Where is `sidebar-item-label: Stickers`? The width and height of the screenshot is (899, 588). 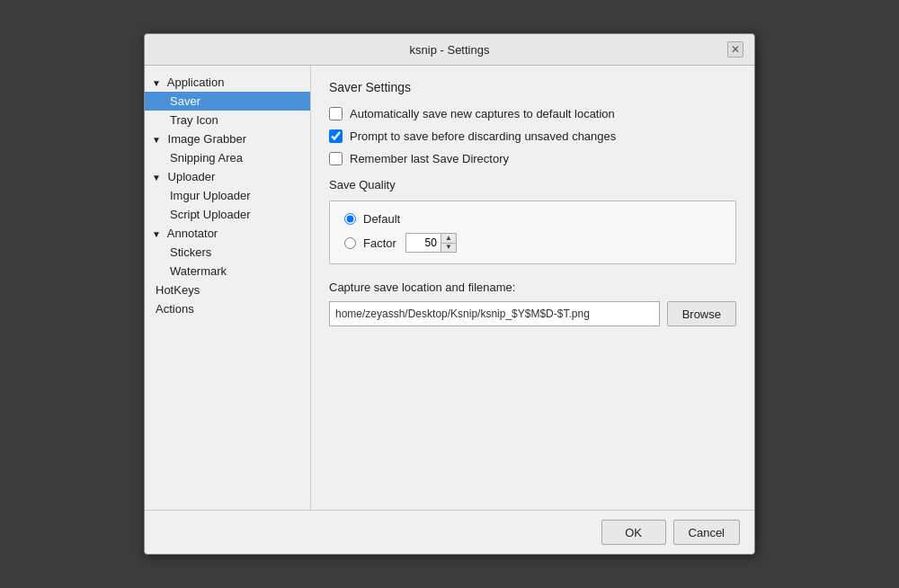
sidebar-item-label: Stickers is located at coordinates (191, 252).